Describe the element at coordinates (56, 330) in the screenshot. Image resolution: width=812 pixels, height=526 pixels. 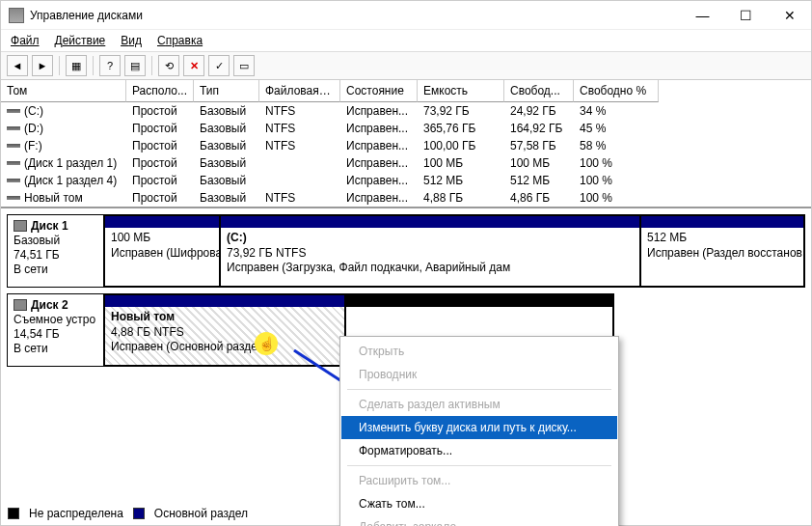
I see `disk2-info: Диск 2 Съемное устро 14,54 ГБ В сети` at that location.